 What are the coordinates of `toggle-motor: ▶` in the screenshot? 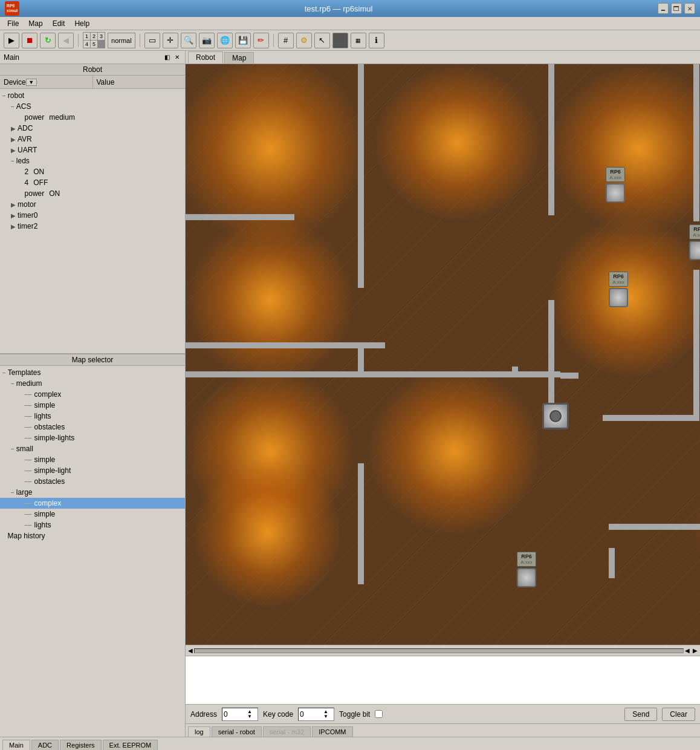 It's located at (13, 204).